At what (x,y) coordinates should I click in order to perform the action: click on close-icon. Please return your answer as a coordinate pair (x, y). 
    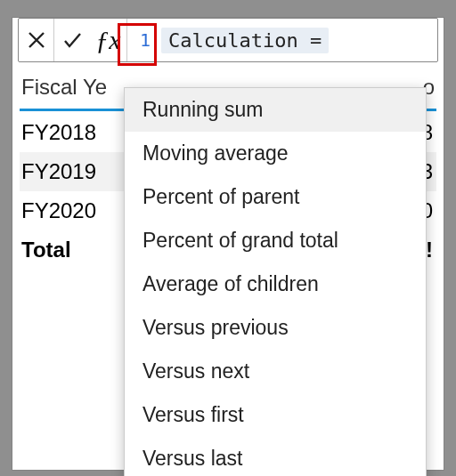
    Looking at the image, I should click on (37, 40).